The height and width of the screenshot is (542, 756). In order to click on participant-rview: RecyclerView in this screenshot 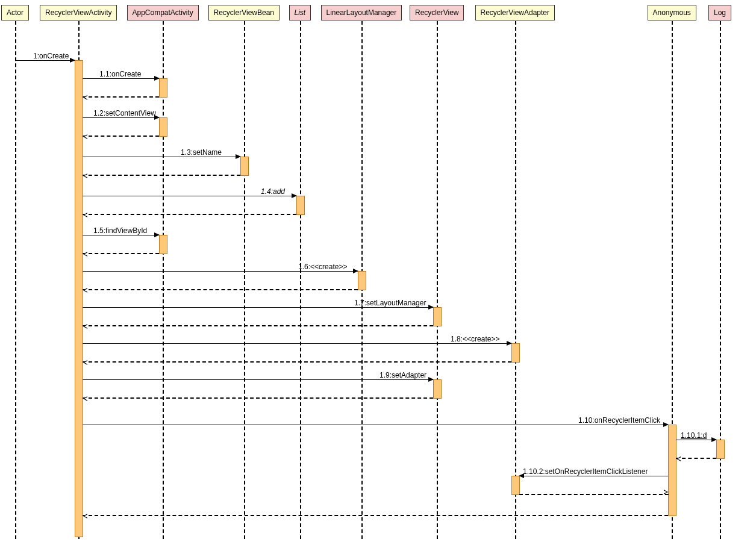, I will do `click(437, 13)`.